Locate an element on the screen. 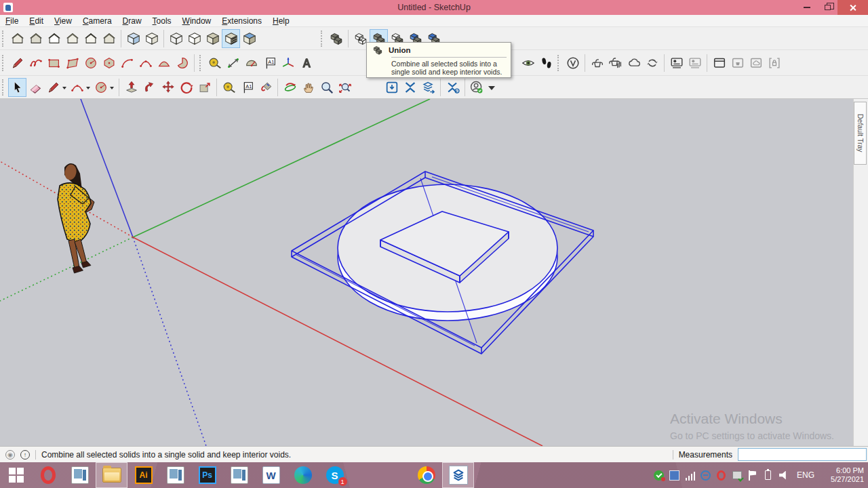  windows-update-tray-icon is located at coordinates (737, 475).